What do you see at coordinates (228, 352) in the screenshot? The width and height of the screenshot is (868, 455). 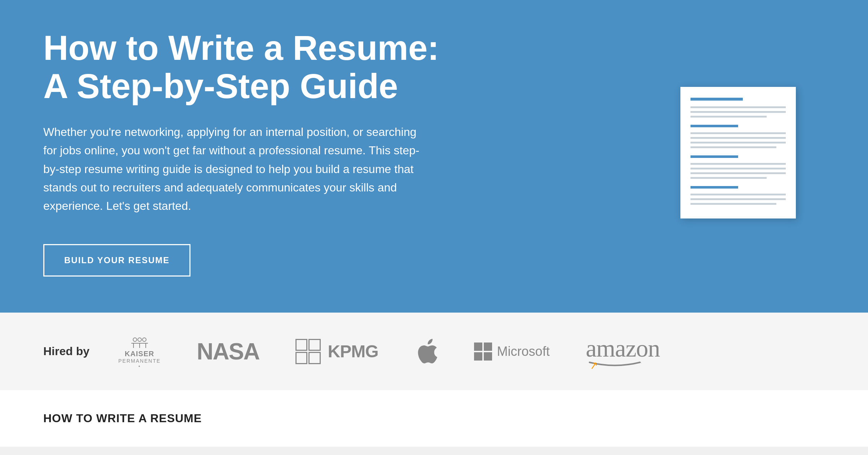 I see `nasa-logo: NASA` at bounding box center [228, 352].